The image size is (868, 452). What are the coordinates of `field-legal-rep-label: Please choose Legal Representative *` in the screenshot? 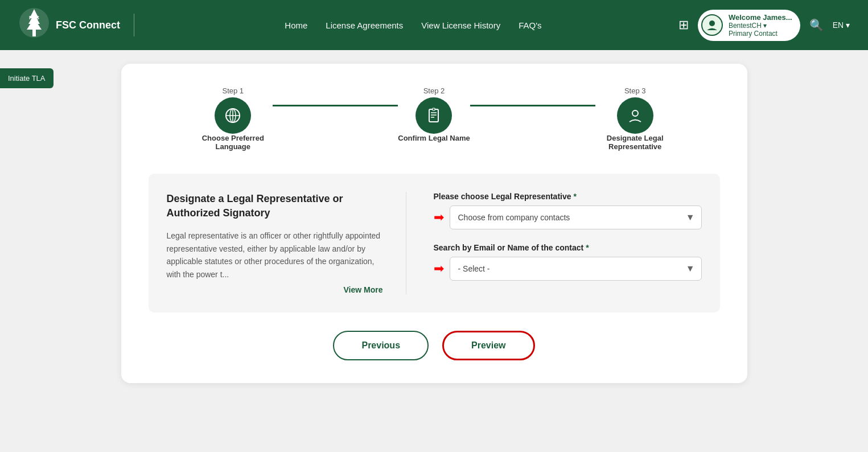 It's located at (568, 196).